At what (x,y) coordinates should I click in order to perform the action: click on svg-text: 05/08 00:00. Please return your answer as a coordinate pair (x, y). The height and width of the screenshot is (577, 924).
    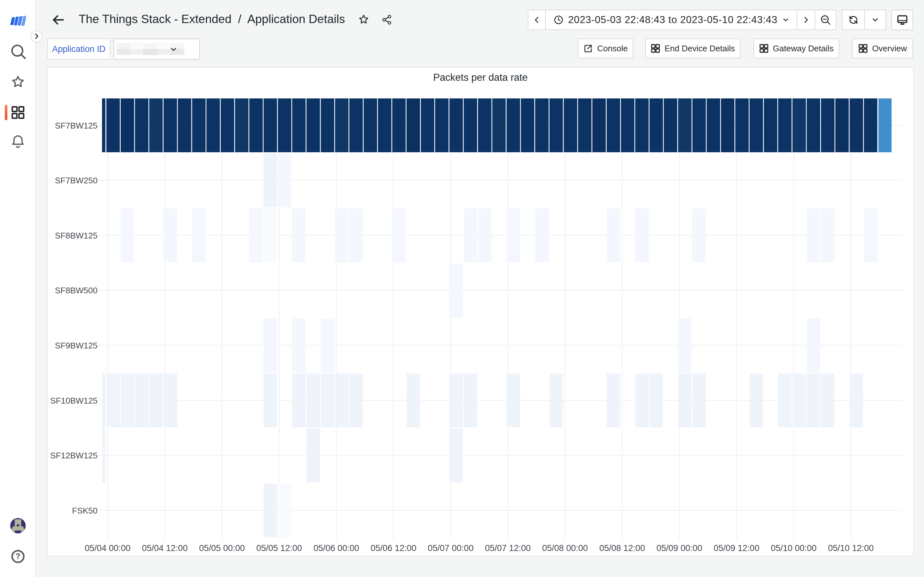
    Looking at the image, I should click on (565, 548).